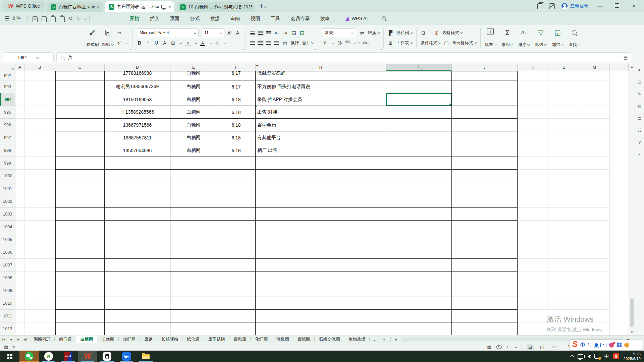 The image size is (644, 362). I want to click on cell-D1010, so click(138, 303).